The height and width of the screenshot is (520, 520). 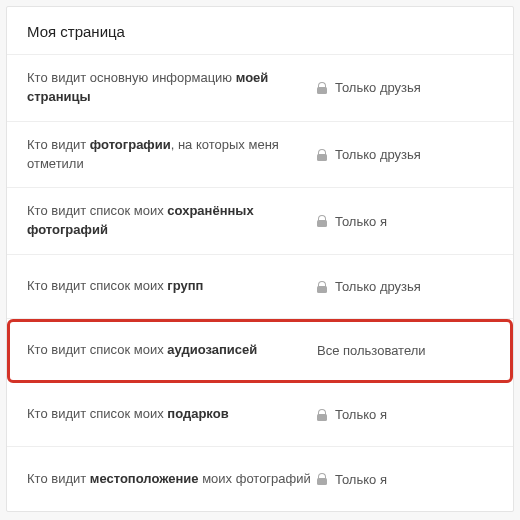 What do you see at coordinates (172, 88) in the screenshot?
I see `setting-label: Кто видит основную информацию моей стран…` at bounding box center [172, 88].